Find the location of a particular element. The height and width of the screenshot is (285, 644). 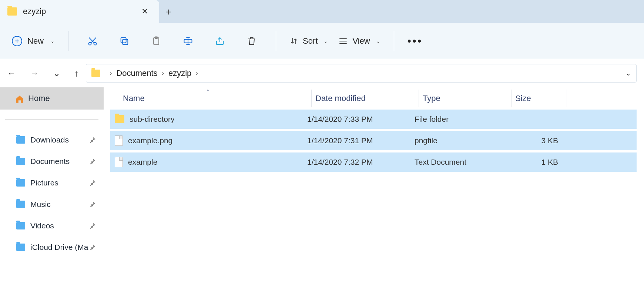

cell-name: example is located at coordinates (211, 162).